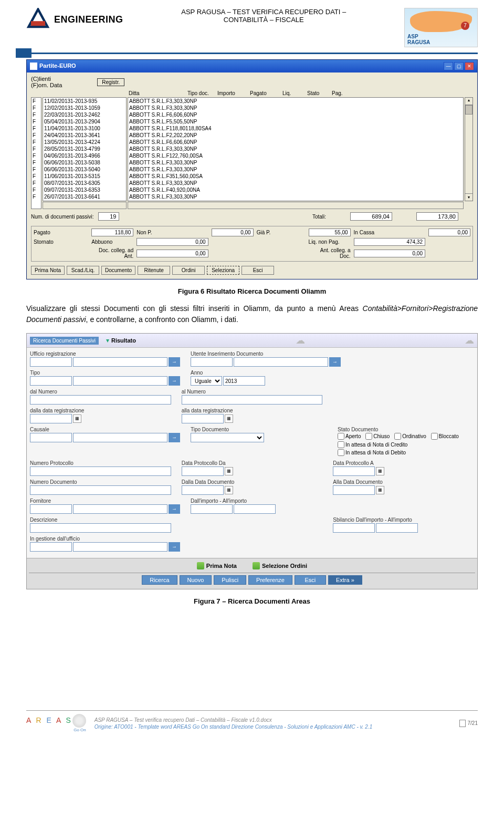  What do you see at coordinates (85, 101) in the screenshot?
I see `table-row: 11/02/20131-2013-935` at bounding box center [85, 101].